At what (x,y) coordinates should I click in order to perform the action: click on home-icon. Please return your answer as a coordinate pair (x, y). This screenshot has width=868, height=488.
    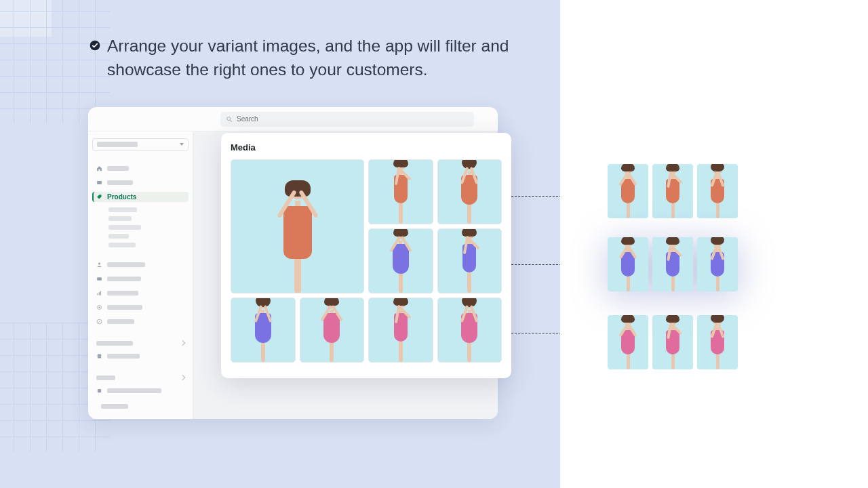
    Looking at the image, I should click on (99, 168).